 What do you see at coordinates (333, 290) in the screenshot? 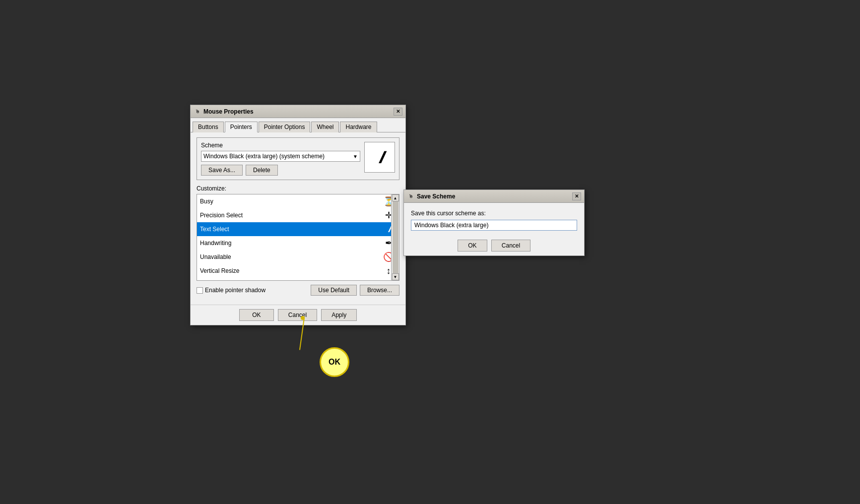
I see `use-default-button: Use Default` at bounding box center [333, 290].